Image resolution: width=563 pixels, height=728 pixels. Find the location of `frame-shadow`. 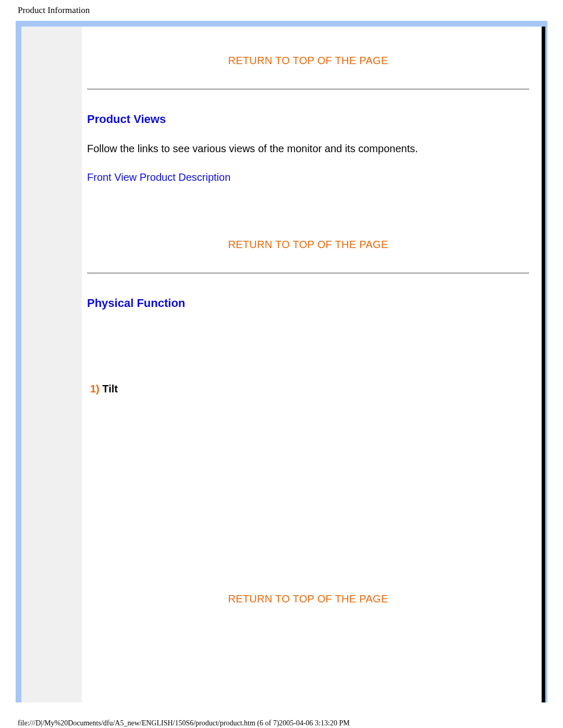

frame-shadow is located at coordinates (543, 365).